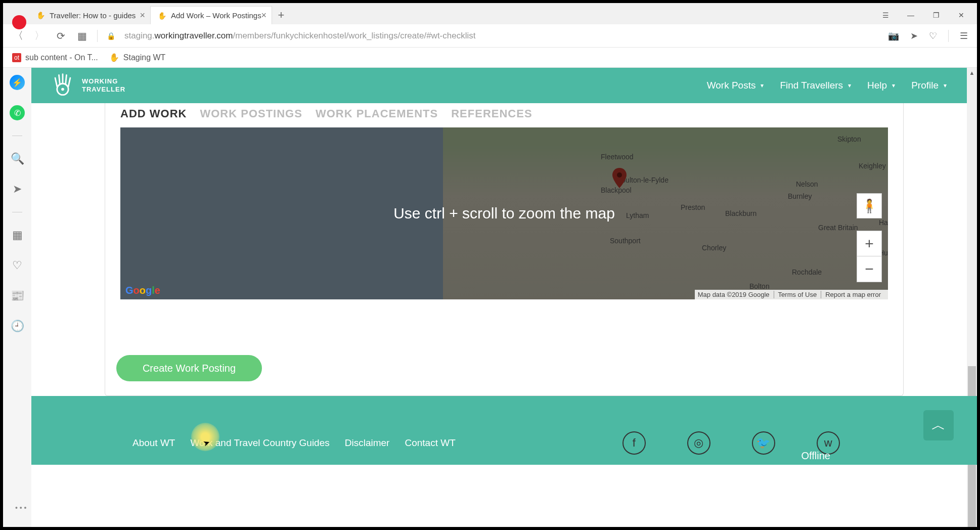 The height and width of the screenshot is (530, 980). What do you see at coordinates (294, 443) in the screenshot?
I see `footer-links: About WT Work and Travel Country Guides …` at bounding box center [294, 443].